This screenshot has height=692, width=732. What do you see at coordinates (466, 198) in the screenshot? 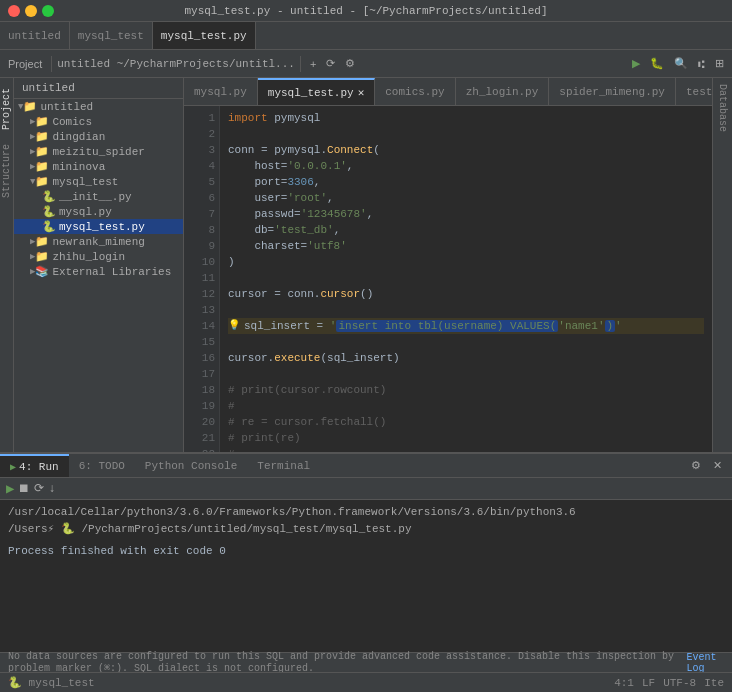
I see `code-line-6: user='root',` at bounding box center [466, 198].